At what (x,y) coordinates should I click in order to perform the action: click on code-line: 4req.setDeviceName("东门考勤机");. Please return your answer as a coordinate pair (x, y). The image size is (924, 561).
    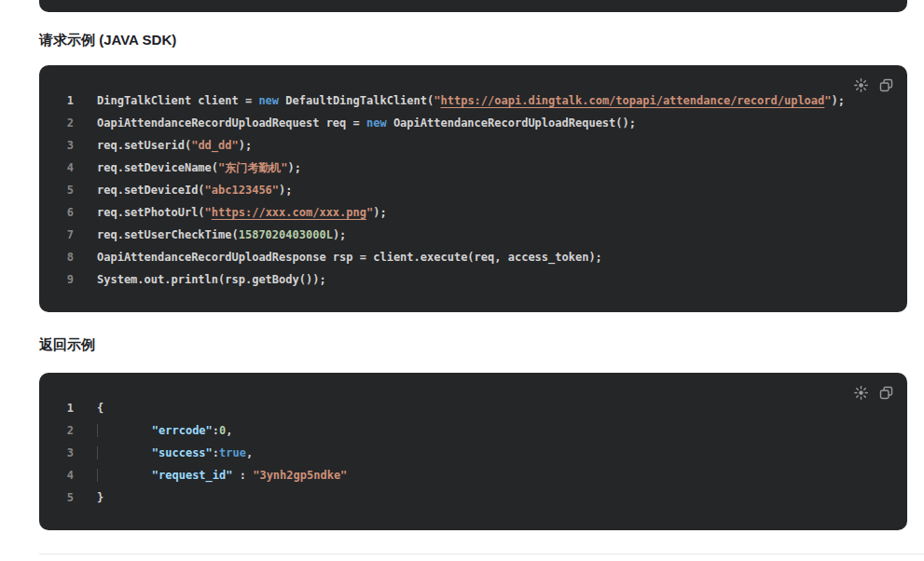
    Looking at the image, I should click on (474, 168).